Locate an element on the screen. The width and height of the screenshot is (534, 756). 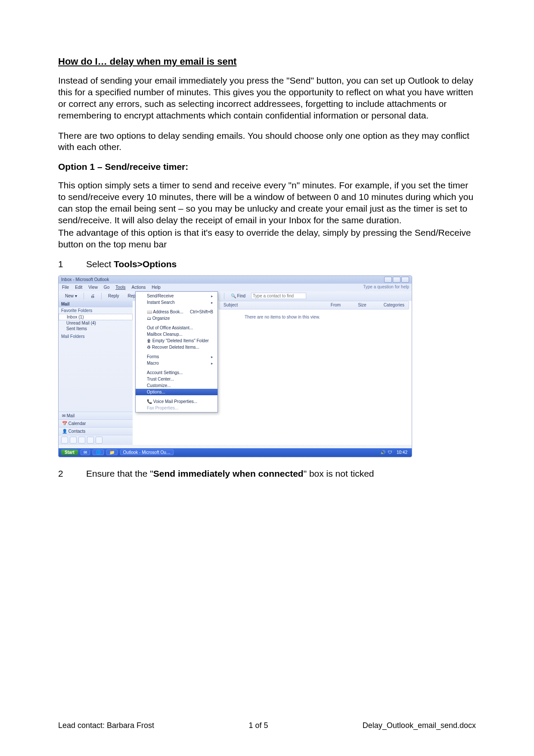
tray-clock: 10:42 is located at coordinates (402, 453).